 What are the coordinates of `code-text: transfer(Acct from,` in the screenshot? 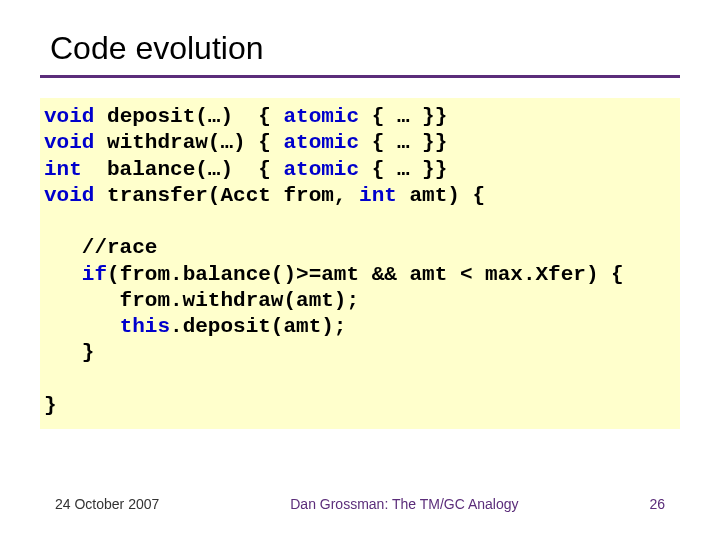 It's located at (226, 196).